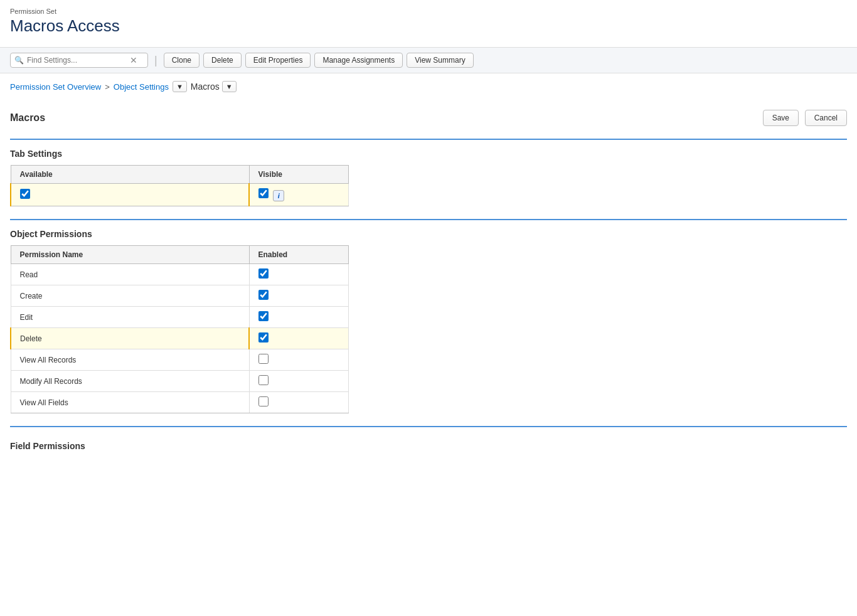 This screenshot has width=857, height=616. I want to click on current-page-dropdown: ▼, so click(230, 87).